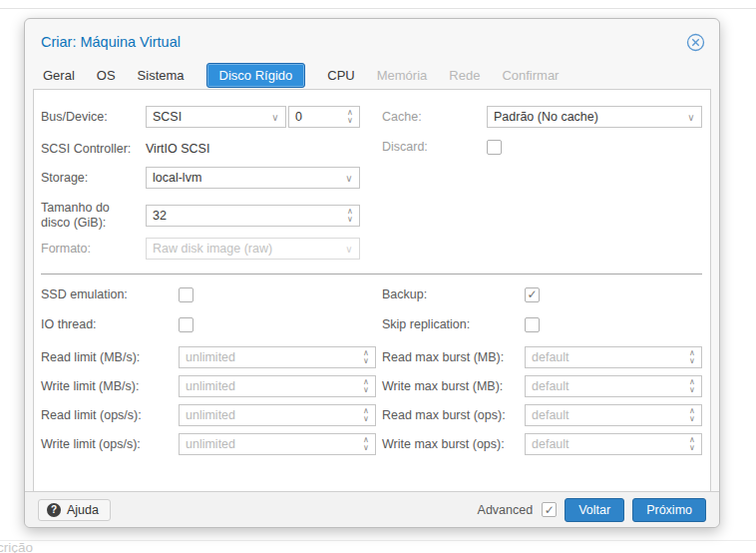 The height and width of the screenshot is (553, 756). I want to click on disk-size-row: Tamanho do disco (GiB): ∧∨, so click(211, 216).